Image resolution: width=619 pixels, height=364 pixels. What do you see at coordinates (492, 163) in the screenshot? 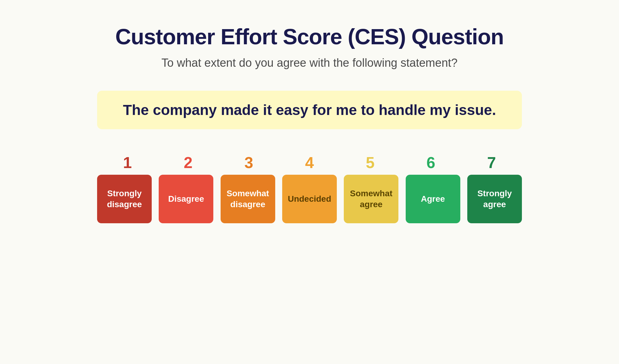
I see `scale-number-7: 7` at bounding box center [492, 163].